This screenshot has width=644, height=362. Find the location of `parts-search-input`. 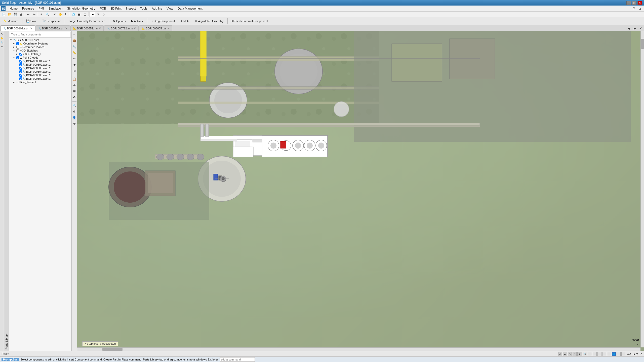

parts-search-input is located at coordinates (40, 34).